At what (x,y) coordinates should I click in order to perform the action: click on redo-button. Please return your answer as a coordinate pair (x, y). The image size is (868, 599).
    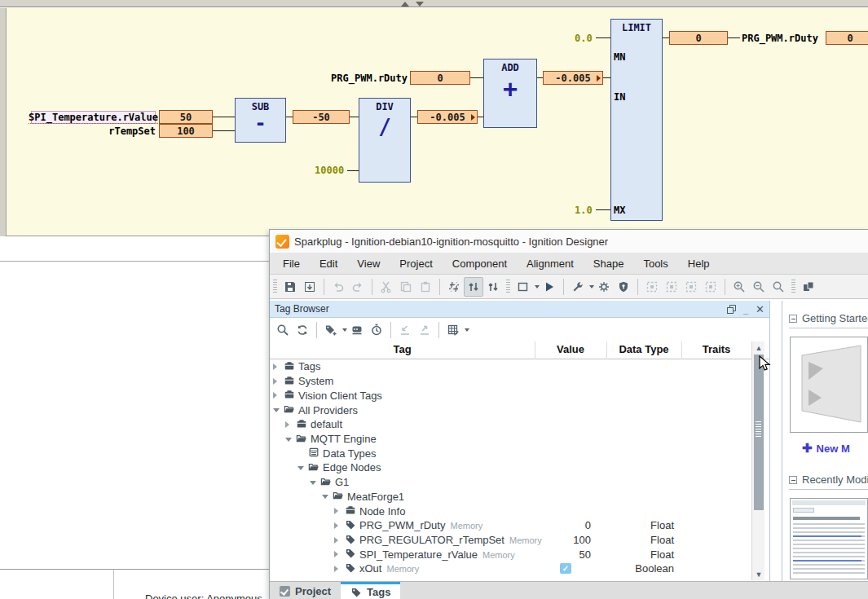
    Looking at the image, I should click on (358, 287).